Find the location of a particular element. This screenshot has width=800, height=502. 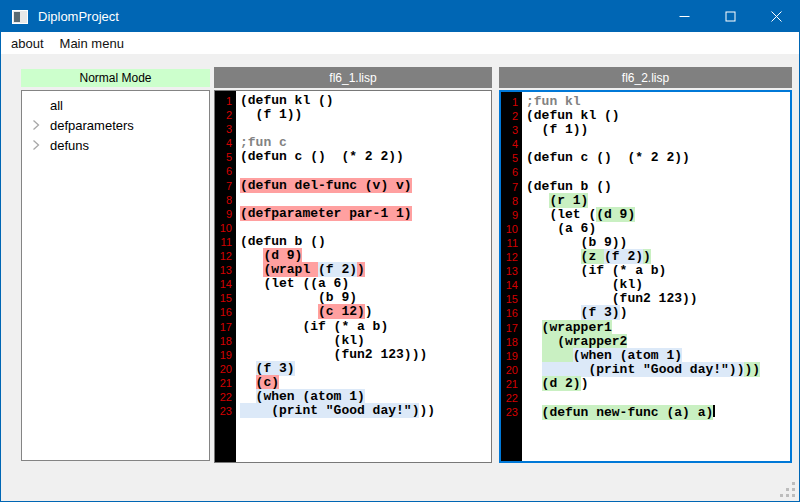

code-line: (defparameter par-1 1) is located at coordinates (366, 214).